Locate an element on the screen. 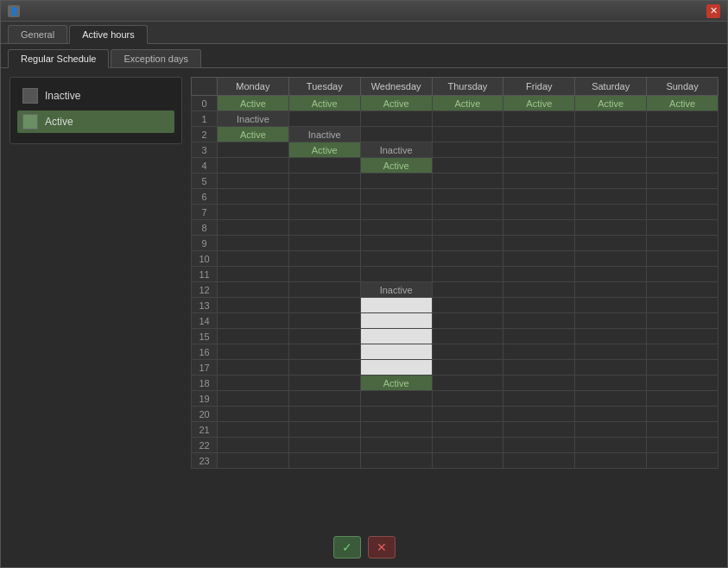 The image size is (728, 568). cell-17-monday is located at coordinates (254, 368).